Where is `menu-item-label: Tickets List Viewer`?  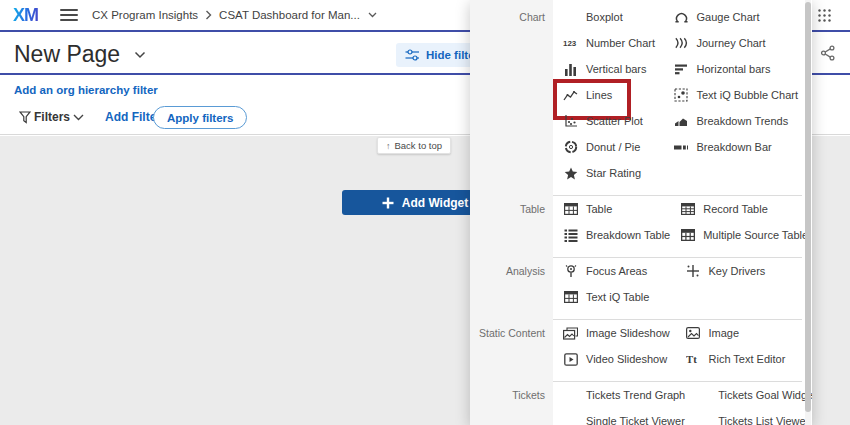 menu-item-label: Tickets List Viewer is located at coordinates (764, 420).